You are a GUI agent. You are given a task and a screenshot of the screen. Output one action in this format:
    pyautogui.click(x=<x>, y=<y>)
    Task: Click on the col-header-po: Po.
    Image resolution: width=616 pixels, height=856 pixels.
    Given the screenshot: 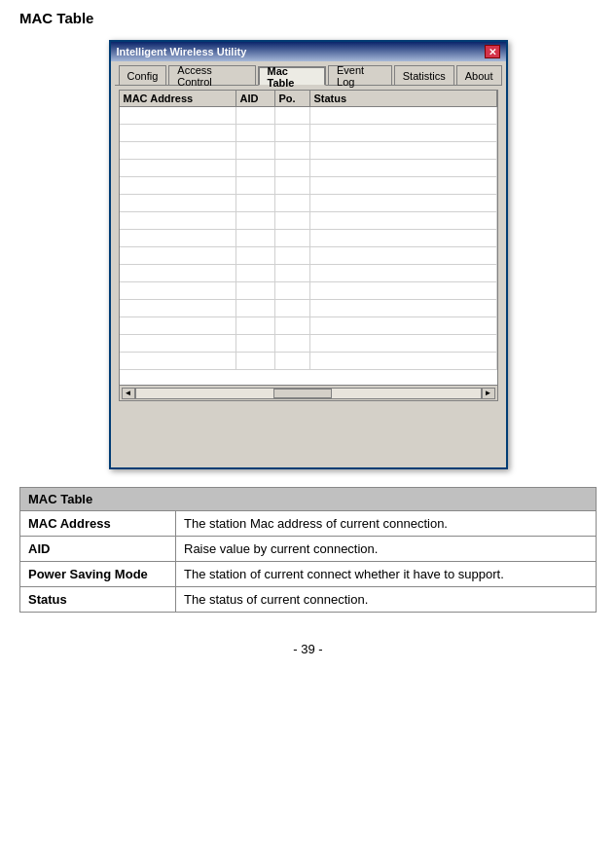 What is the action you would take?
    pyautogui.click(x=293, y=98)
    